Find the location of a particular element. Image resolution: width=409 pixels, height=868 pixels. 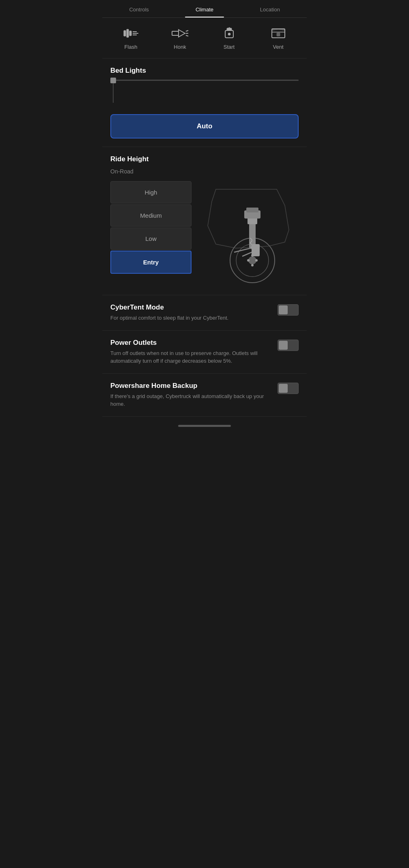

tab-location: Location is located at coordinates (270, 9).